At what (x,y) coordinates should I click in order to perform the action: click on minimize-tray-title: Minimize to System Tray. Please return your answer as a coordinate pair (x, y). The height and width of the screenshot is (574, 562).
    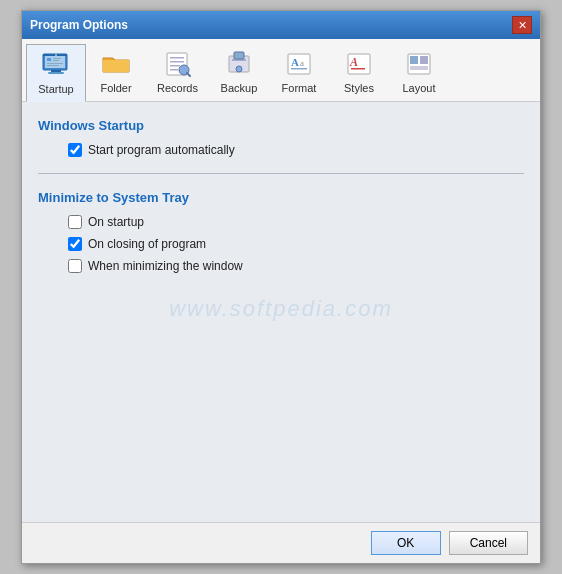
    Looking at the image, I should click on (281, 198).